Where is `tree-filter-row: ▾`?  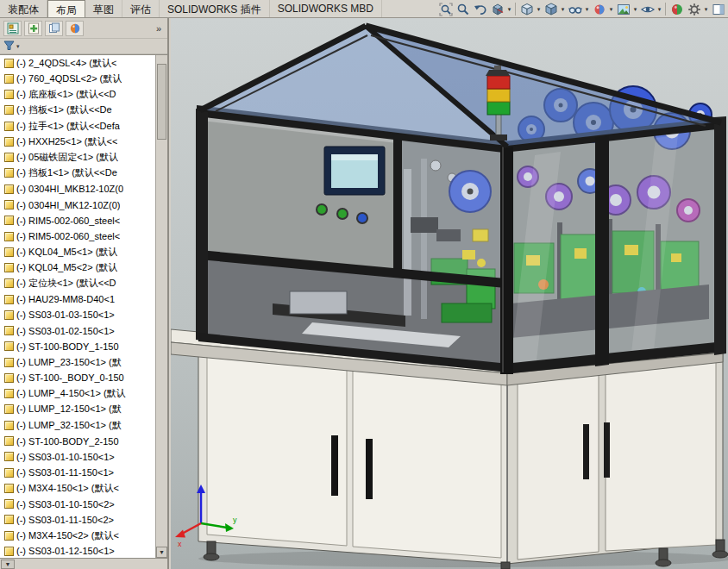
tree-filter-row: ▾ is located at coordinates (84, 47).